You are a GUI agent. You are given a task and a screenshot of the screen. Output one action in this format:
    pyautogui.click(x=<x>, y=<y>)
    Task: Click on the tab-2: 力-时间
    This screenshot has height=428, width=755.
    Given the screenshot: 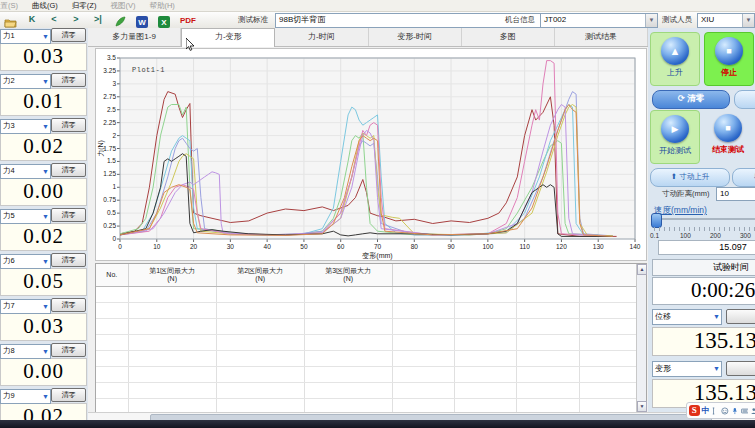 What is the action you would take?
    pyautogui.click(x=322, y=37)
    